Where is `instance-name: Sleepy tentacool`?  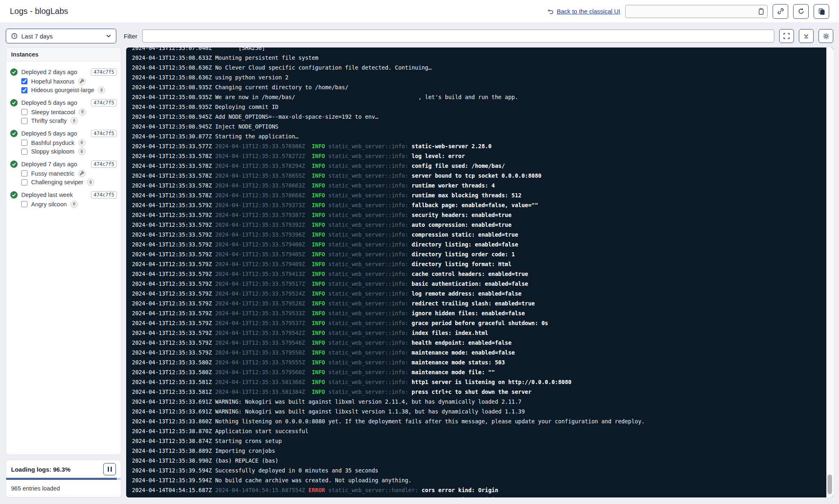 instance-name: Sleepy tentacool is located at coordinates (53, 112).